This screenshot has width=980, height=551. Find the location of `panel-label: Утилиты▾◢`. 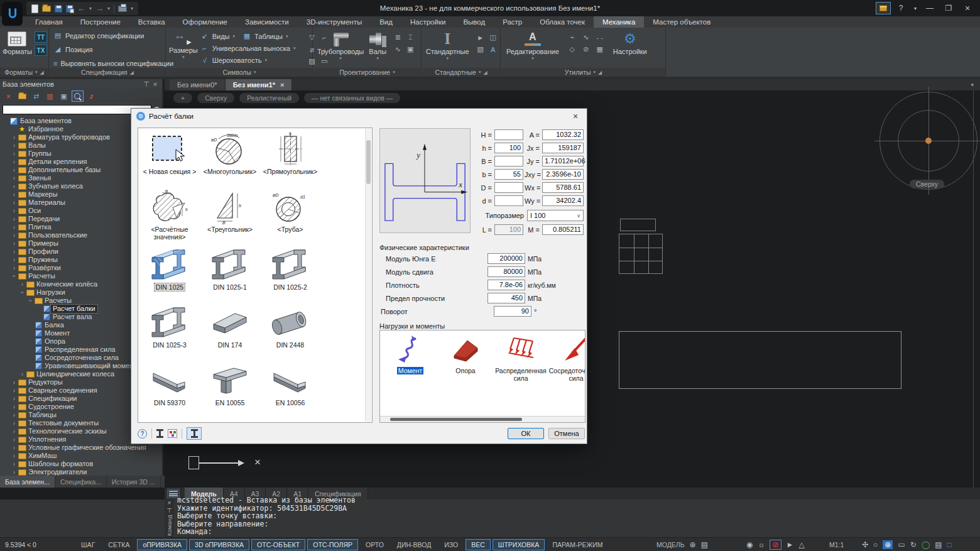

panel-label: Утилиты▾◢ is located at coordinates (583, 72).